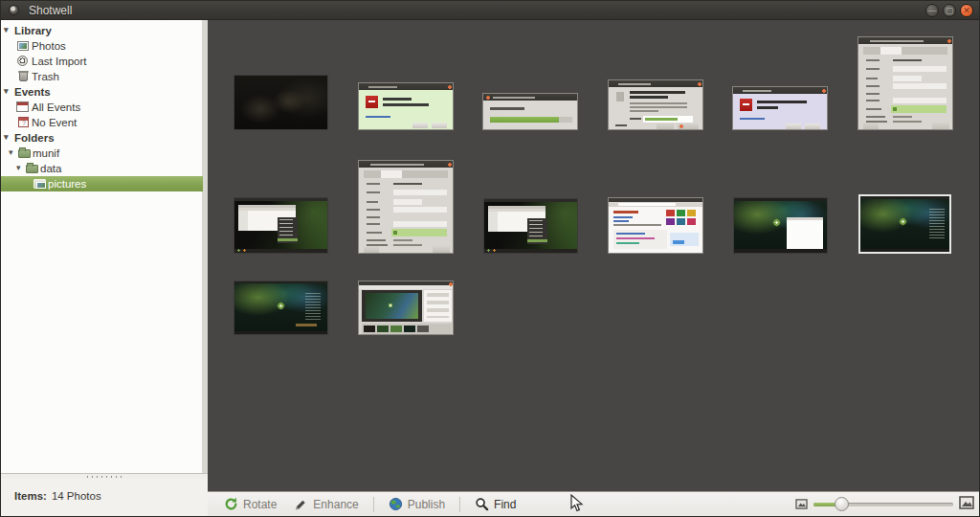 The width and height of the screenshot is (980, 517). What do you see at coordinates (281, 102) in the screenshot?
I see `photo-movie-scene` at bounding box center [281, 102].